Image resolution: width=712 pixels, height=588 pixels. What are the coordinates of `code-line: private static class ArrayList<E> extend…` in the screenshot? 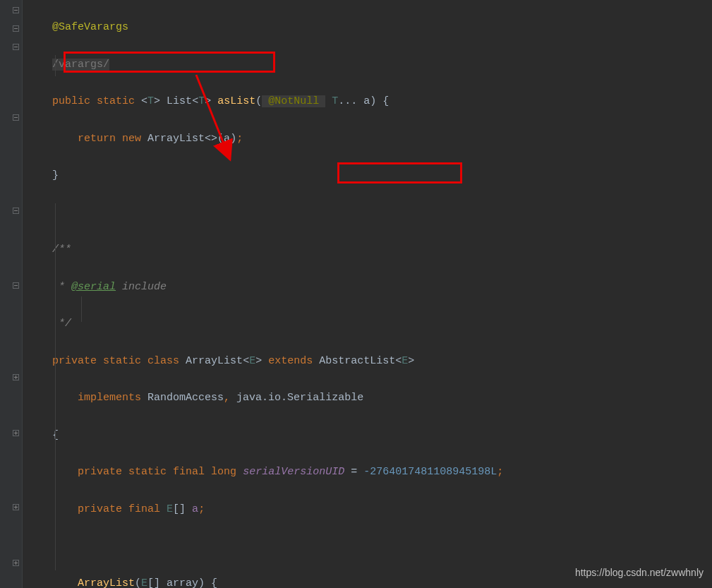 It's located at (370, 361).